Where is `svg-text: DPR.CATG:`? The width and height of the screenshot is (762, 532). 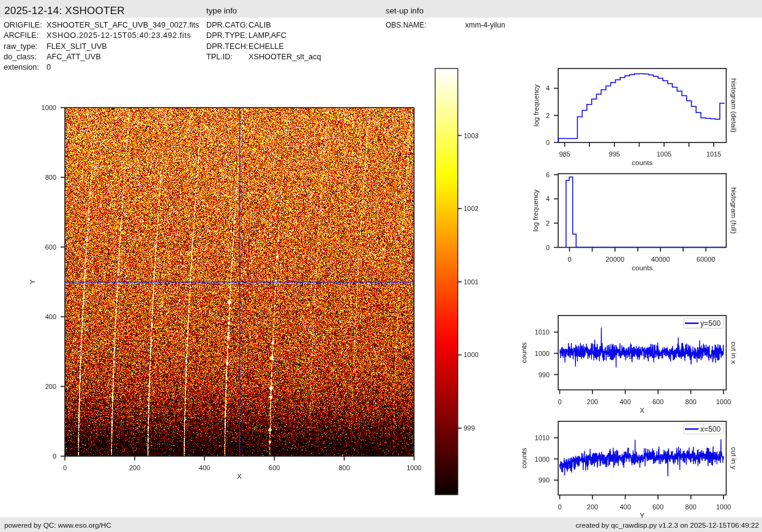 svg-text: DPR.CATG: is located at coordinates (227, 25).